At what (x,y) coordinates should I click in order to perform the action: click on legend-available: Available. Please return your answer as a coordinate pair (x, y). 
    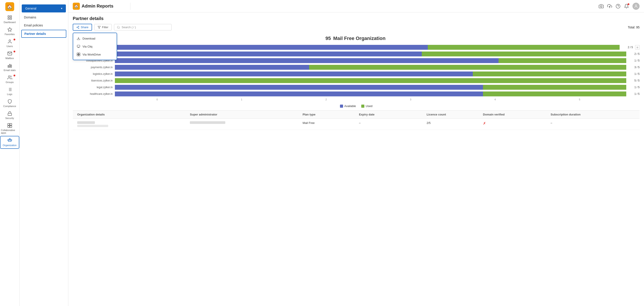
    Looking at the image, I should click on (348, 106).